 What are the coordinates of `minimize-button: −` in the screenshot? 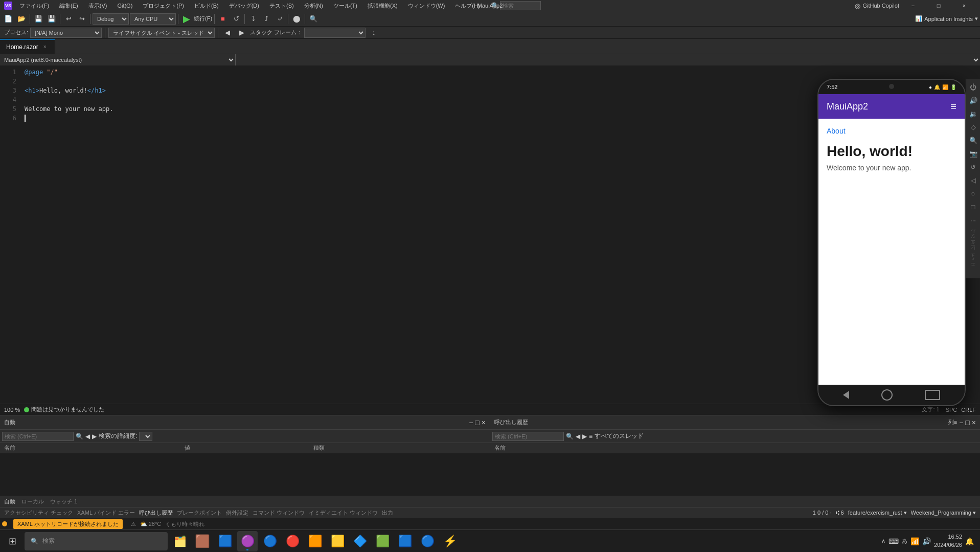 It's located at (913, 6).